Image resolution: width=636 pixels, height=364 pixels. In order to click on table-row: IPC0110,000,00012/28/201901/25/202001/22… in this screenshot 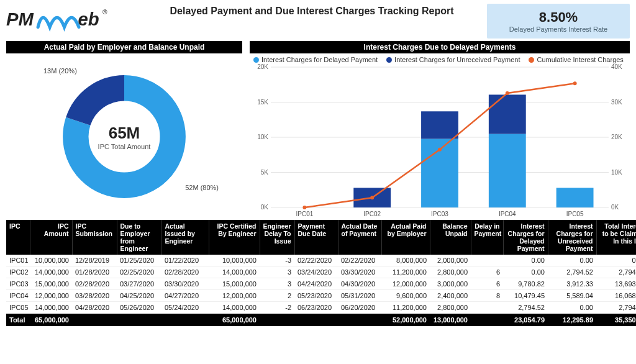, I will do `click(321, 261)`.